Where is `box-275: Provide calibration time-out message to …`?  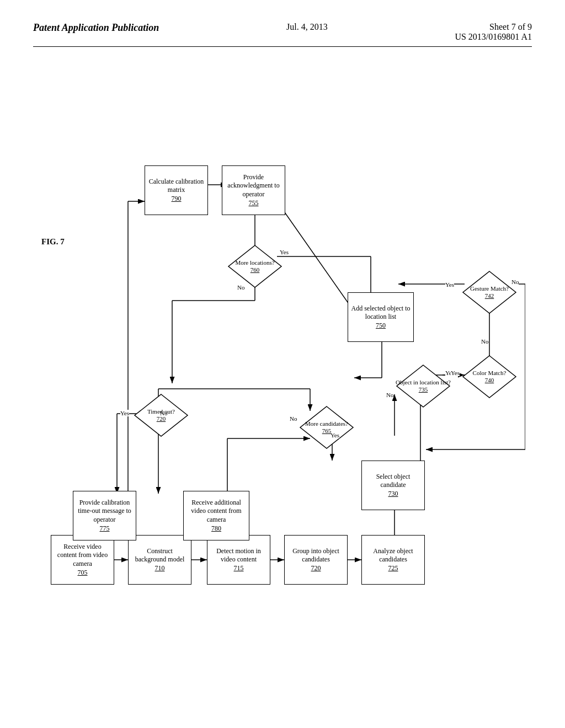
box-275: Provide calibration time-out message to … is located at coordinates (105, 516).